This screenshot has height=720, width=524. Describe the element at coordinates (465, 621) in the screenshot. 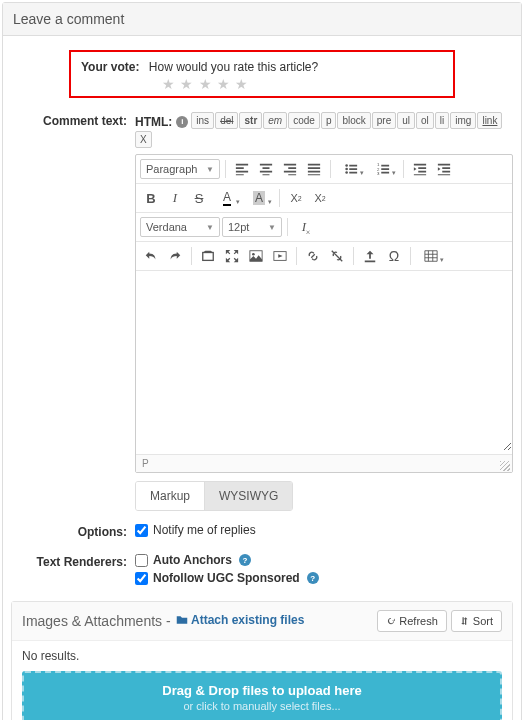

I see `sort-icon` at that location.